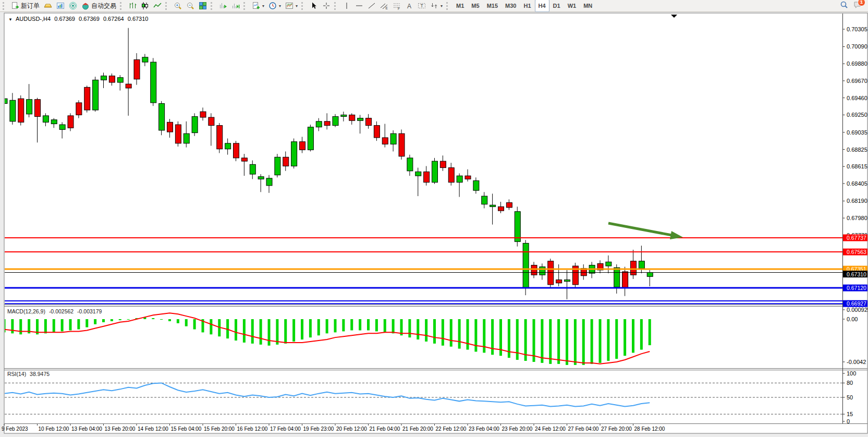 The height and width of the screenshot is (437, 868). I want to click on zoom-in-button, so click(178, 6).